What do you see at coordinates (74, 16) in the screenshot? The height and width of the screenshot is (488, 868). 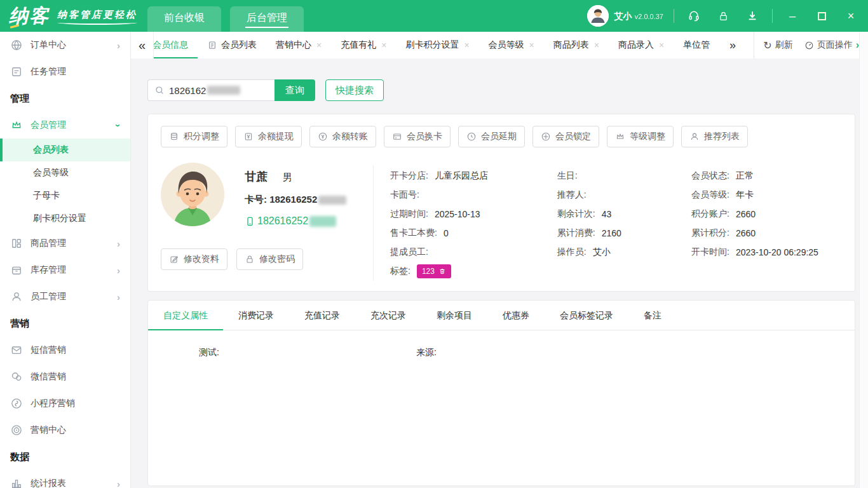 I see `brand-area: 纳客 纳客管店更轻松` at bounding box center [74, 16].